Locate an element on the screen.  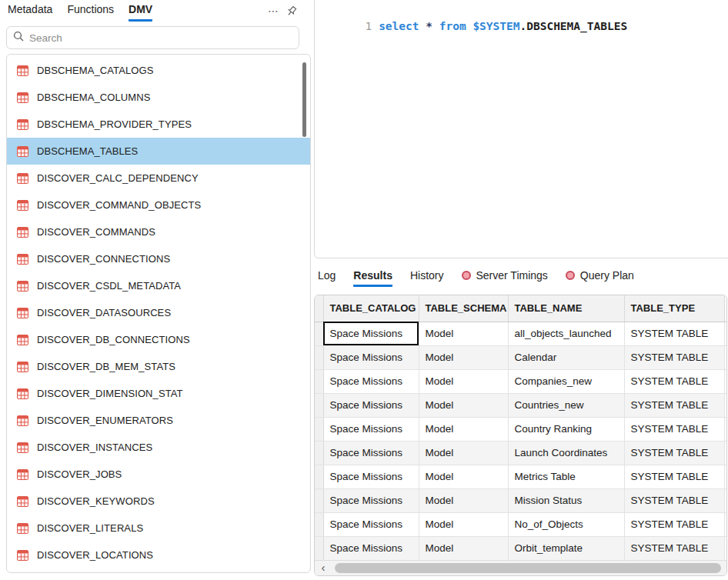
panel-tab-dmv: DMV is located at coordinates (140, 12).